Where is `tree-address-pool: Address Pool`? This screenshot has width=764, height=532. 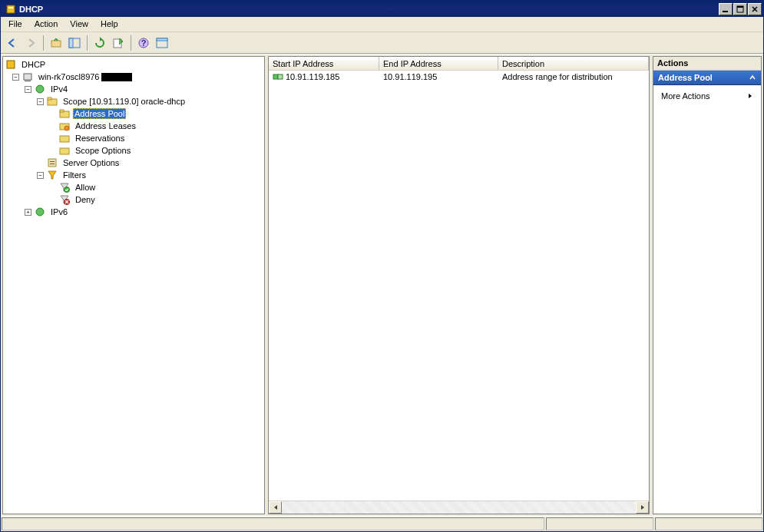
tree-address-pool: Address Pool is located at coordinates (134, 114).